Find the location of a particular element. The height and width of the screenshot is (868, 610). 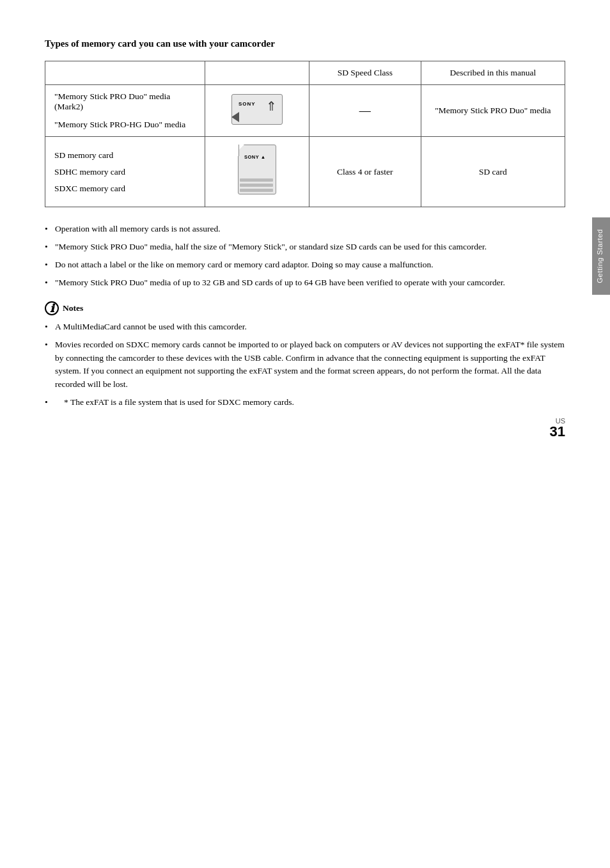

memory-stick-illustration: SONY ⇑ is located at coordinates (257, 109).